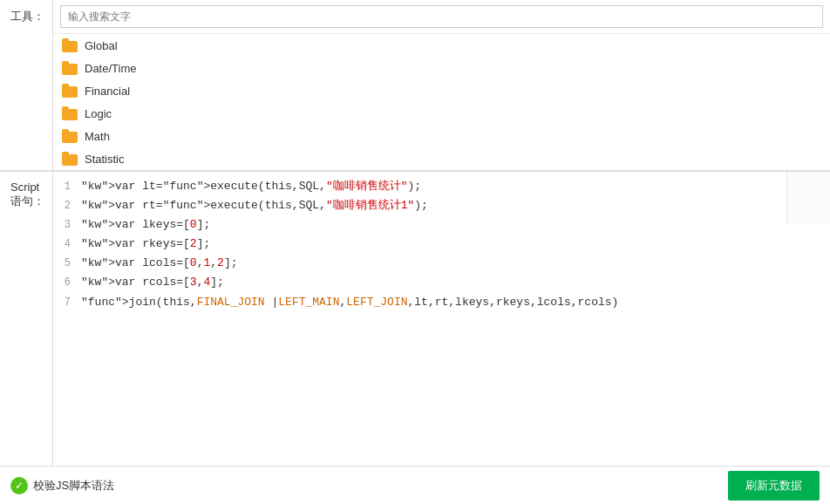  What do you see at coordinates (63, 486) in the screenshot?
I see `validate-button: ✓ 校验JS脚本语法` at bounding box center [63, 486].